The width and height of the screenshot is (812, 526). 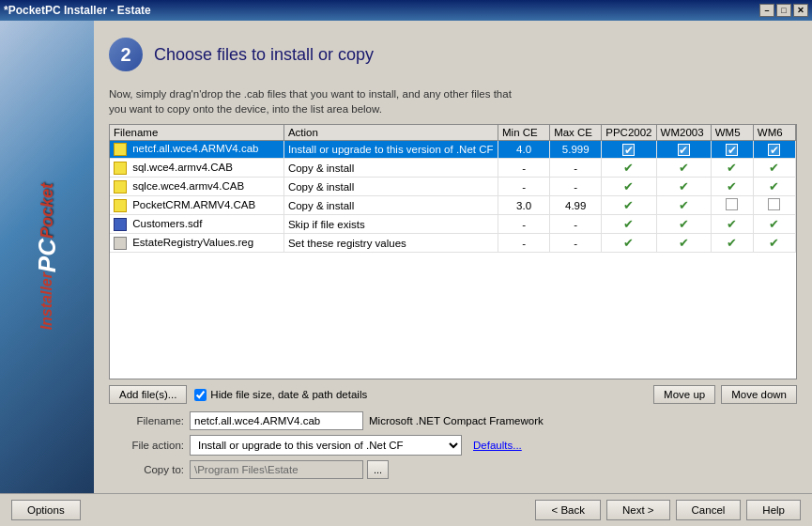 What do you see at coordinates (784, 10) in the screenshot?
I see `maximize-button: □` at bounding box center [784, 10].